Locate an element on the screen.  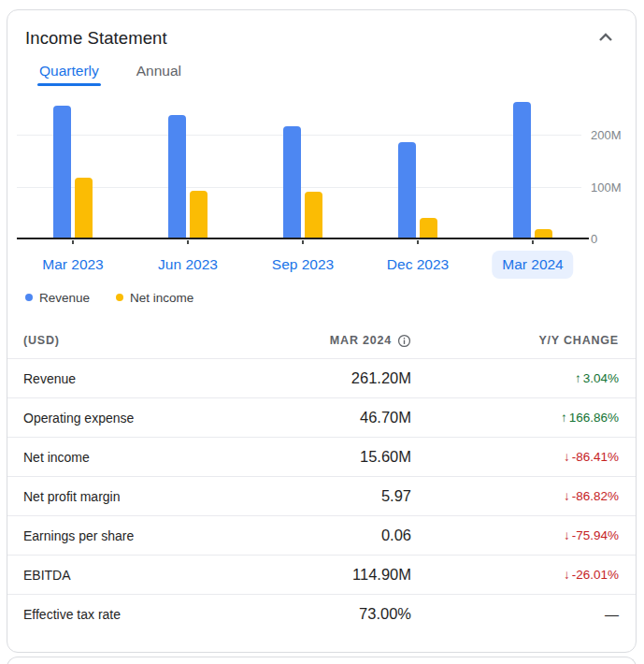
bar-net-income-mar-2023 is located at coordinates (84, 208).